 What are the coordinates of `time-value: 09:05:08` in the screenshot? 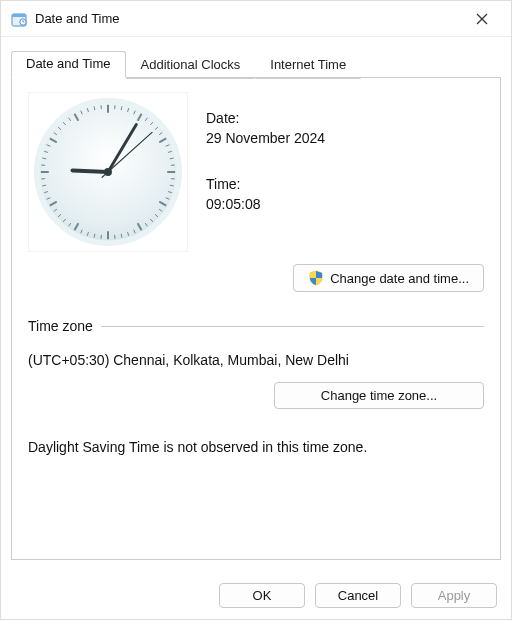 It's located at (266, 204).